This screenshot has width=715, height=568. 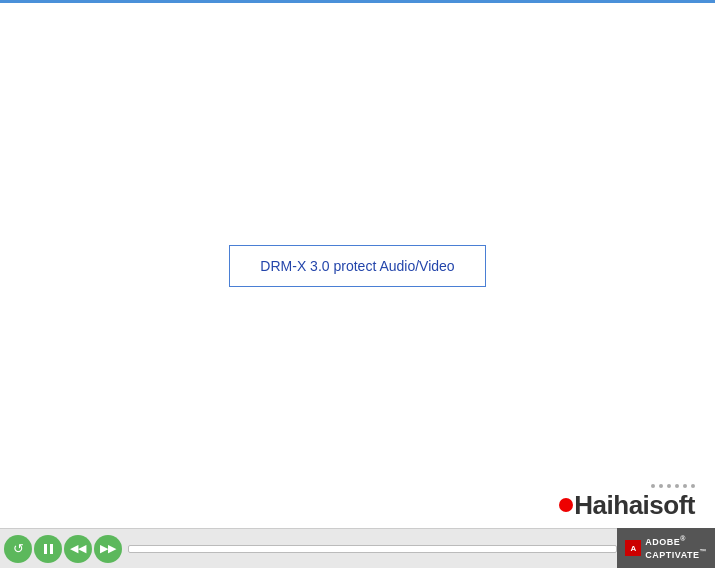 I want to click on haihaisoft-logo: Haihaisoft, so click(x=627, y=501).